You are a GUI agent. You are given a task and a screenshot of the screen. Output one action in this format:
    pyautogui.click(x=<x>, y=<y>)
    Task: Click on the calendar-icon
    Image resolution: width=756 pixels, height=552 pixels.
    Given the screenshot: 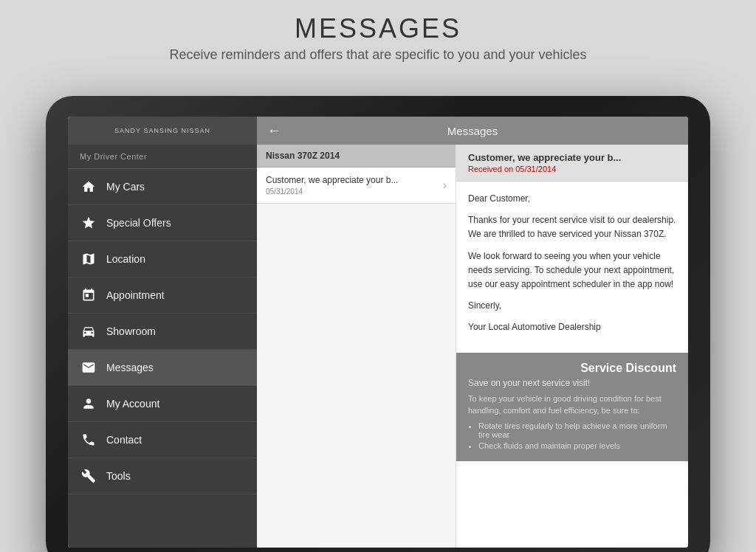 What is the action you would take?
    pyautogui.click(x=89, y=295)
    